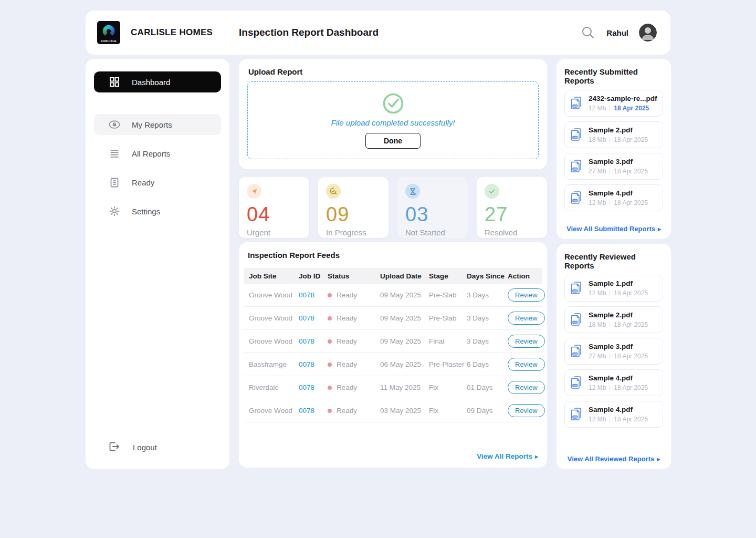 This screenshot has height=538, width=756. Describe the element at coordinates (168, 33) in the screenshot. I see `brand: CARLISLE CARLISLE HOMES` at that location.